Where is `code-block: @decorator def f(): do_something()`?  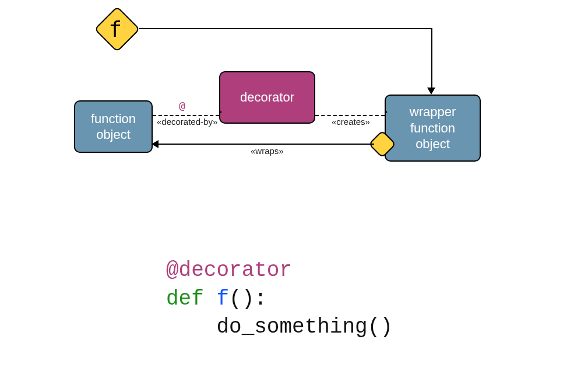
code-block: @decorator def f(): do_something() is located at coordinates (280, 299).